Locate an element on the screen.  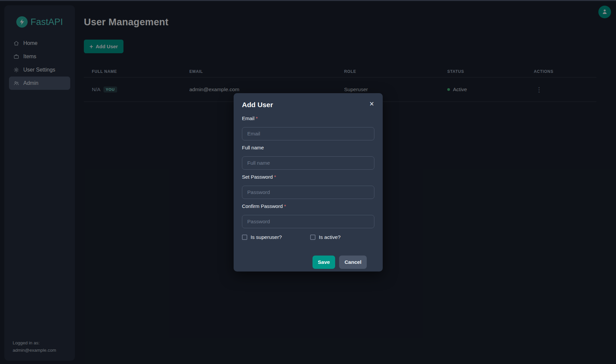
email-label-text: Email is located at coordinates (248, 118).